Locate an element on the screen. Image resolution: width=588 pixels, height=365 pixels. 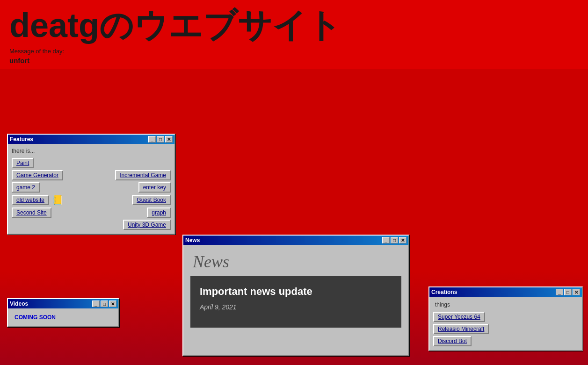
graph-button: Second Site is located at coordinates (32, 213).